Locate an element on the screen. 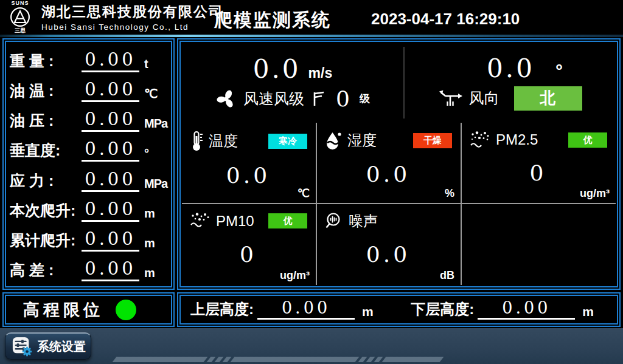 This screenshot has width=623, height=364. suns-logo-icon is located at coordinates (20, 17).